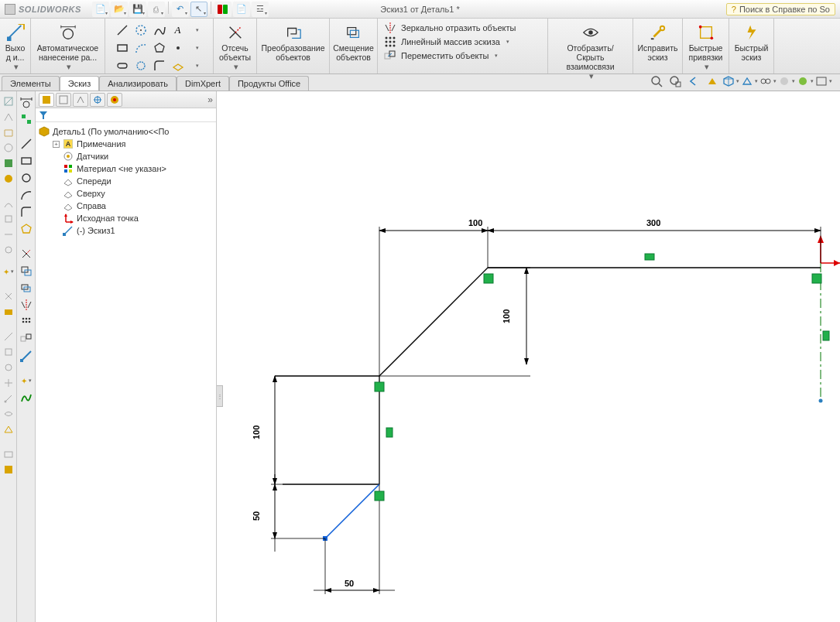 The height and width of the screenshot is (622, 840). I want to click on ml-display: ✦▾, so click(26, 381).